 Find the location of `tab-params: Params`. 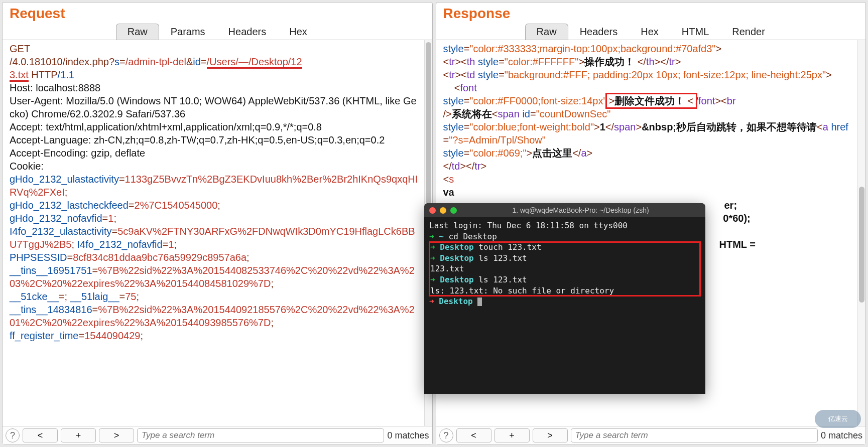

tab-params: Params is located at coordinates (188, 32).